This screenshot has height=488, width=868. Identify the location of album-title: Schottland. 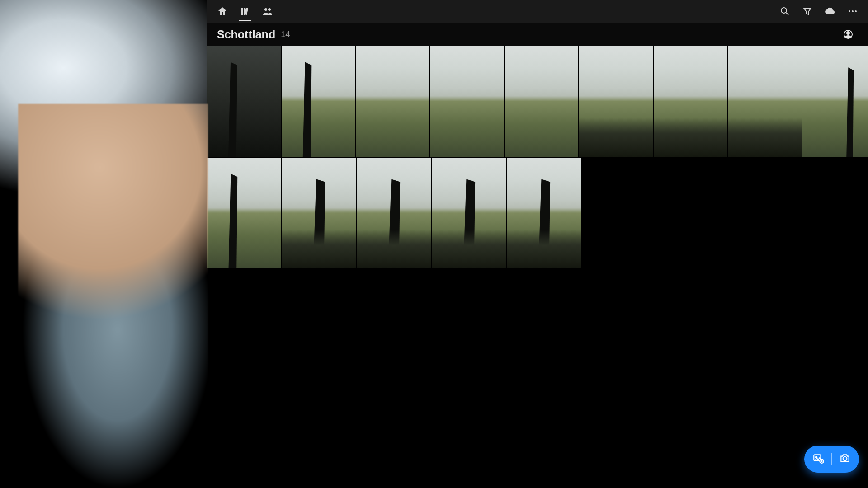
(246, 34).